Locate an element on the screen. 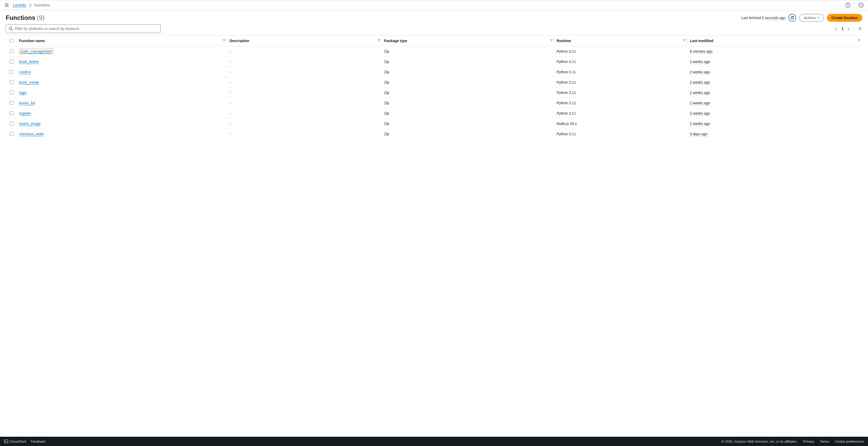 This screenshot has width=868, height=446. function-name-link: books_list is located at coordinates (27, 103).